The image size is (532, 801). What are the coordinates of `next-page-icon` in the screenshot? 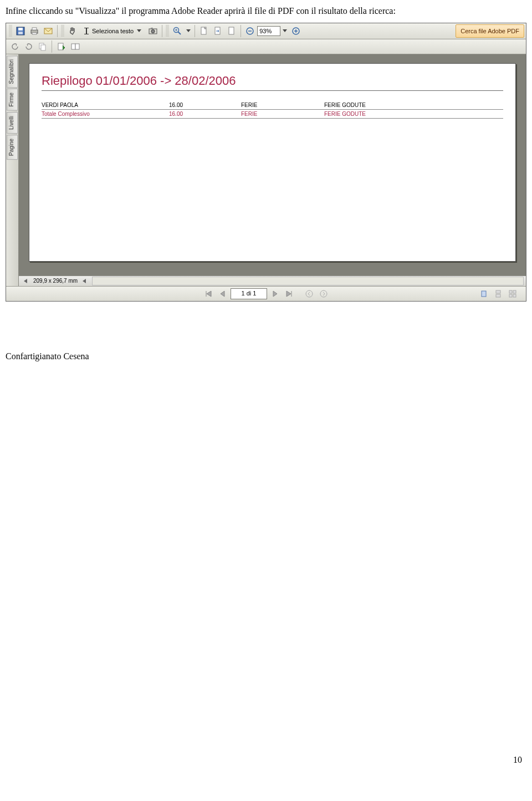 It's located at (275, 294).